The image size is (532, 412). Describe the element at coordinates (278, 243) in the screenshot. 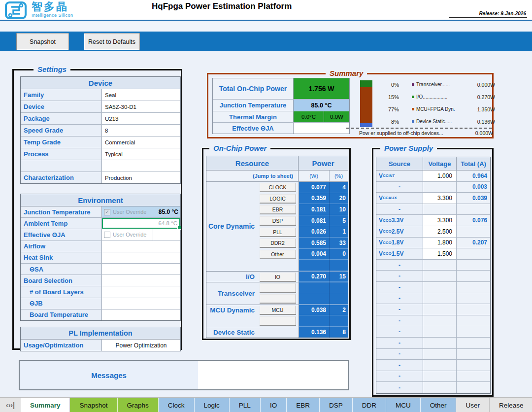

I see `onchip-button-cell: DDR2` at that location.